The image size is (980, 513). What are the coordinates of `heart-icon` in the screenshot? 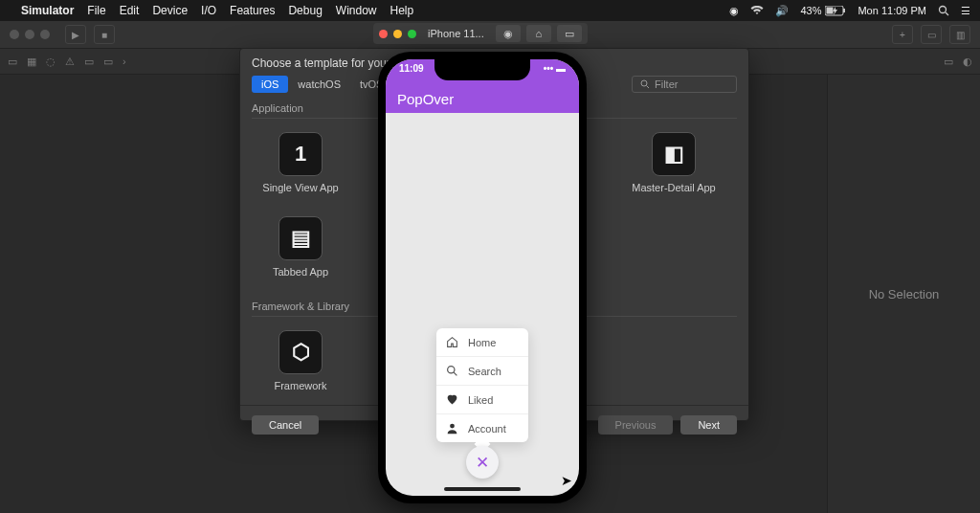 It's located at (452, 400).